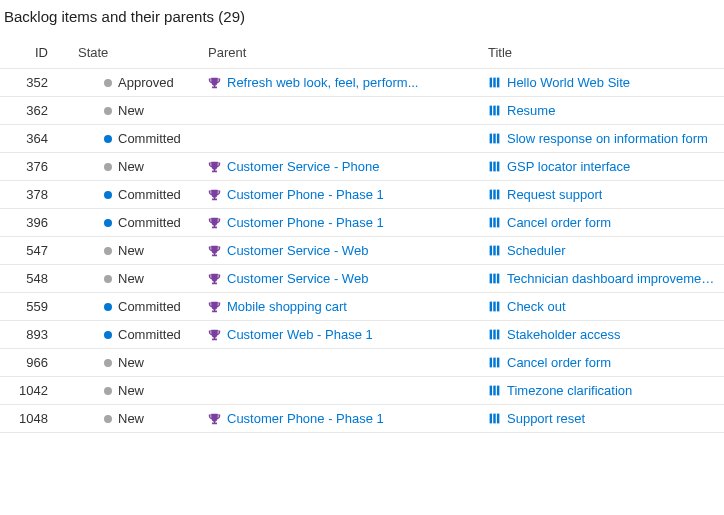 The image size is (724, 515). I want to click on parent-link: Customer Service - Phone, so click(303, 166).